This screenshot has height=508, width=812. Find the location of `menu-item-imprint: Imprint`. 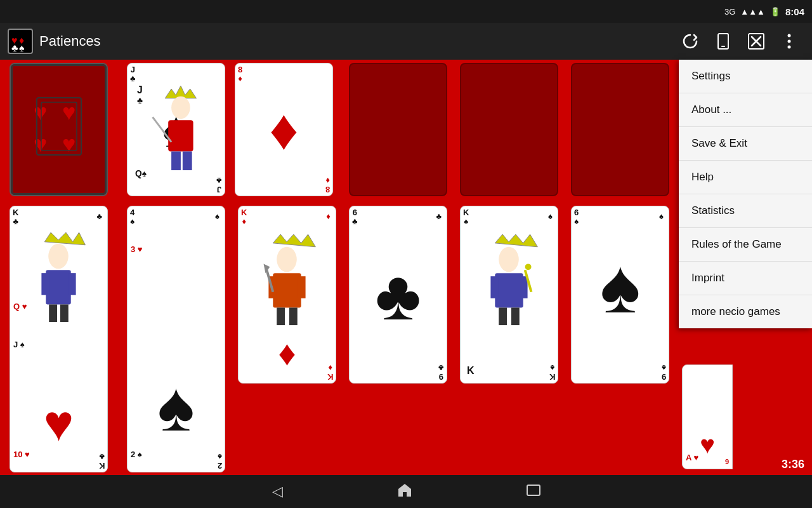

menu-item-imprint: Imprint is located at coordinates (745, 278).